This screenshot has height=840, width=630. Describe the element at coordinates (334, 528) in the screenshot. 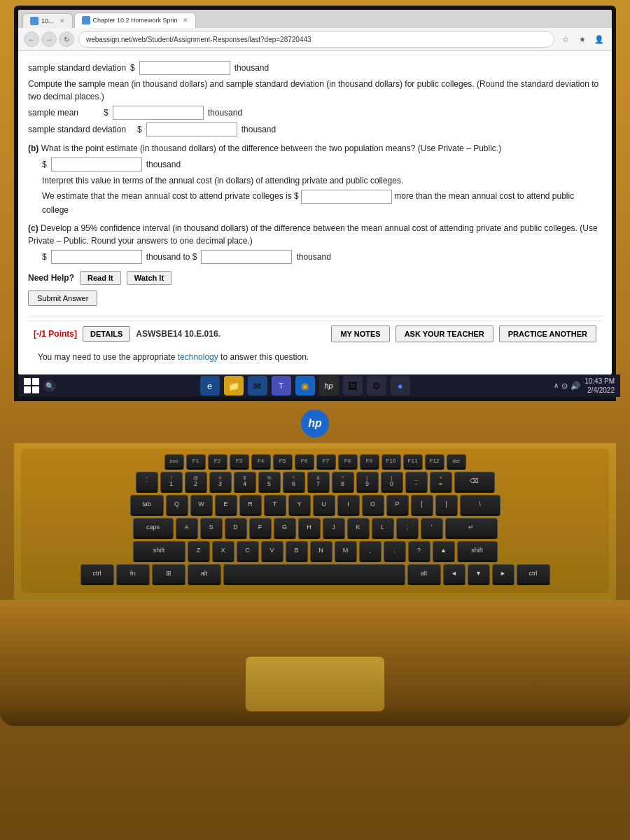

I see `key-j: J` at that location.